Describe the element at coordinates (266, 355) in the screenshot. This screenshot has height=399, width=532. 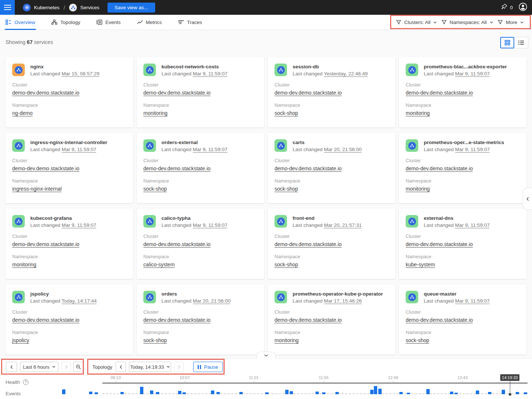
I see `timeline-collapse-tab` at that location.